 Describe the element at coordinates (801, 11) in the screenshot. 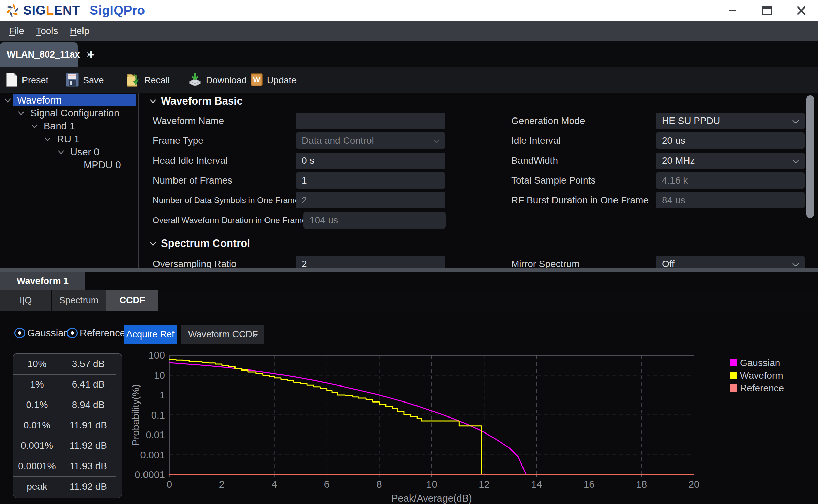

I see `close-icon` at that location.